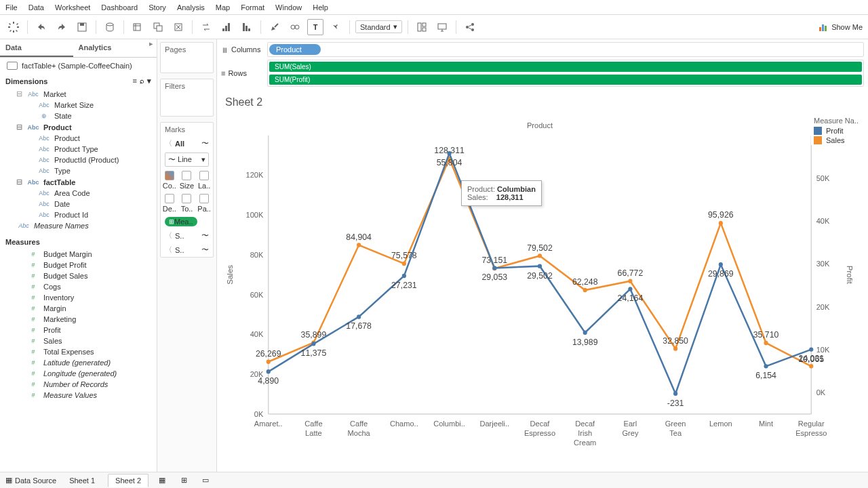 The width and height of the screenshot is (868, 488). I want to click on highlight-button, so click(275, 27).